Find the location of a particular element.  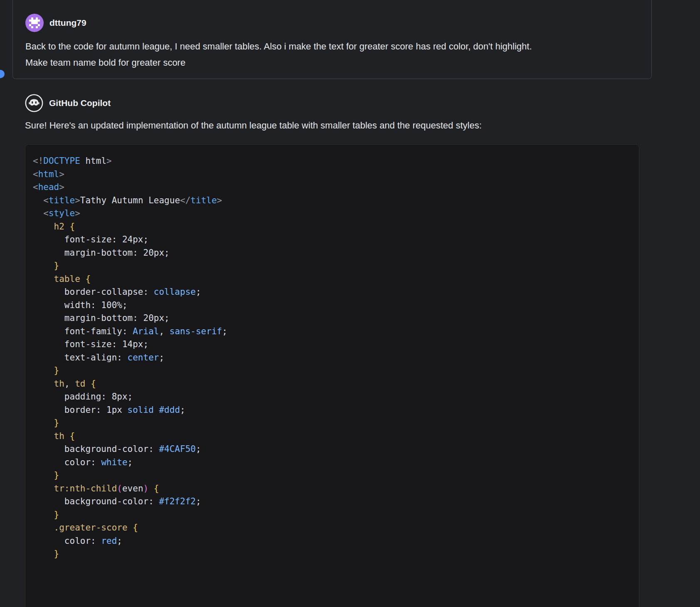

code-line: font-size: 14px; is located at coordinates (336, 345).